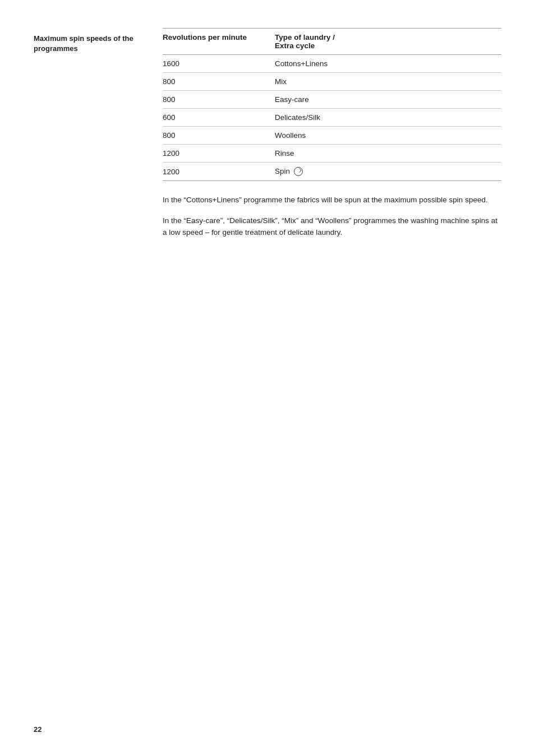  What do you see at coordinates (332, 216) in the screenshot?
I see `notes-section: In the “Cottons+Linens” programme the fa…` at bounding box center [332, 216].